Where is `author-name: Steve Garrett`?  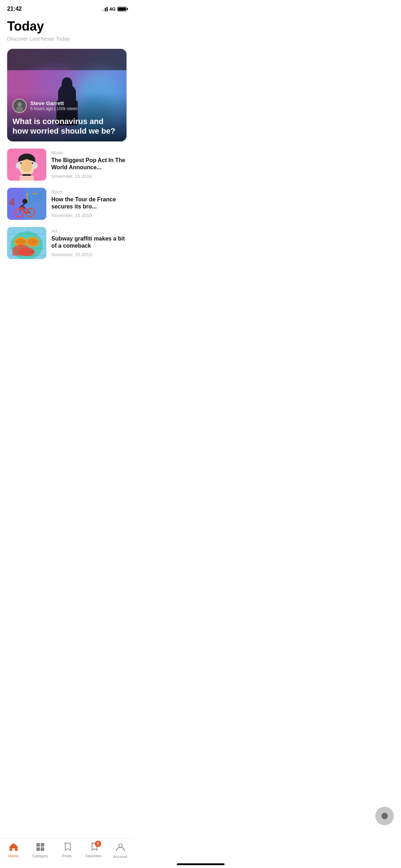
author-name: Steve Garrett is located at coordinates (54, 103).